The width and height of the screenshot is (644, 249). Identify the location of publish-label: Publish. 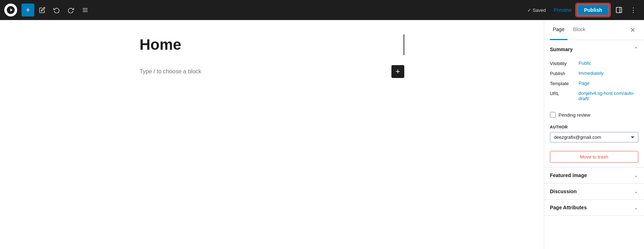
(564, 73).